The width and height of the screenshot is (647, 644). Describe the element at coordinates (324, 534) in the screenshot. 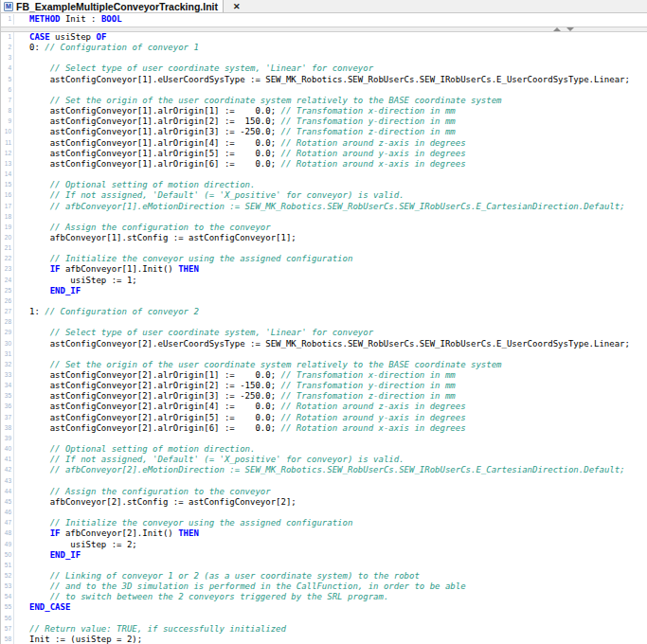

I see `code-line: 48 IF afbConveyor[2].Init() THEN` at that location.